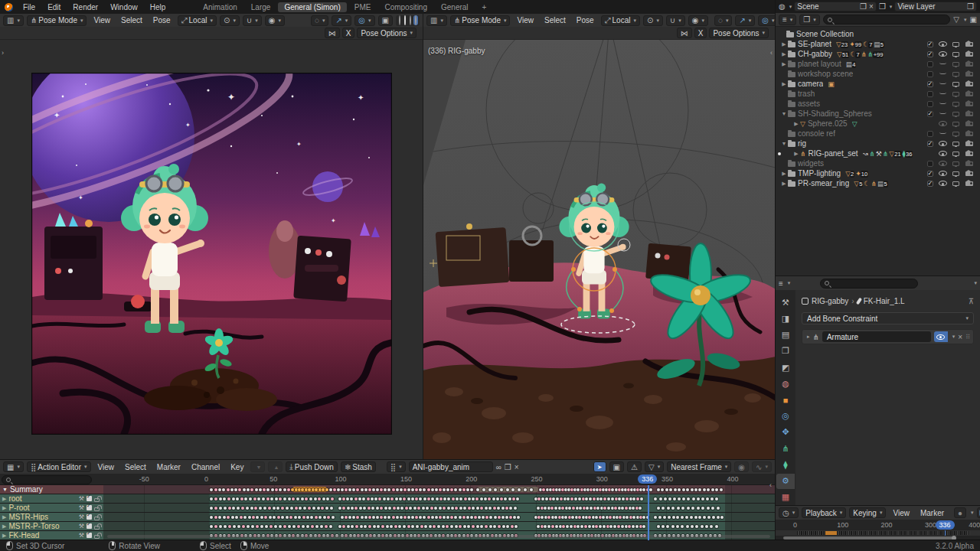  Describe the element at coordinates (648, 513) in the screenshot. I see `playhead` at that location.